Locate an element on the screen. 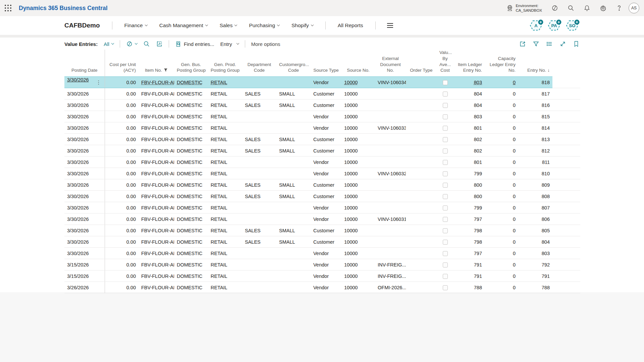  cell-item_ledger: 791 is located at coordinates (469, 276).